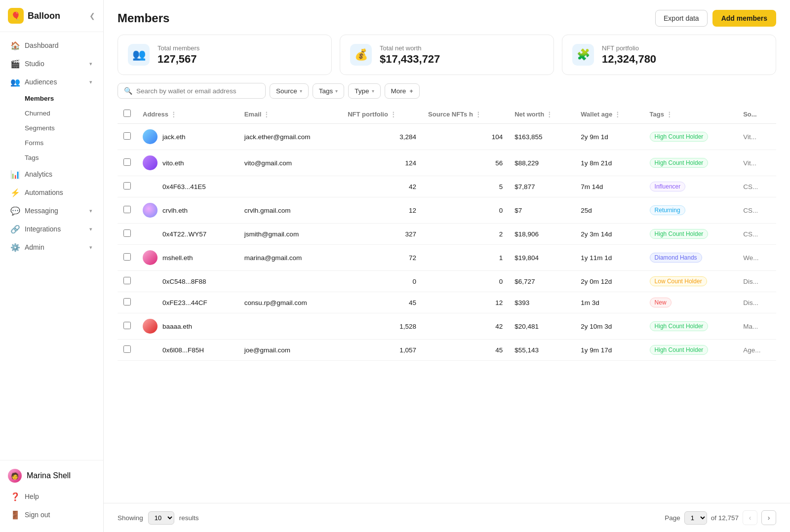  I want to click on row-net-worth: $88,229, so click(542, 163).